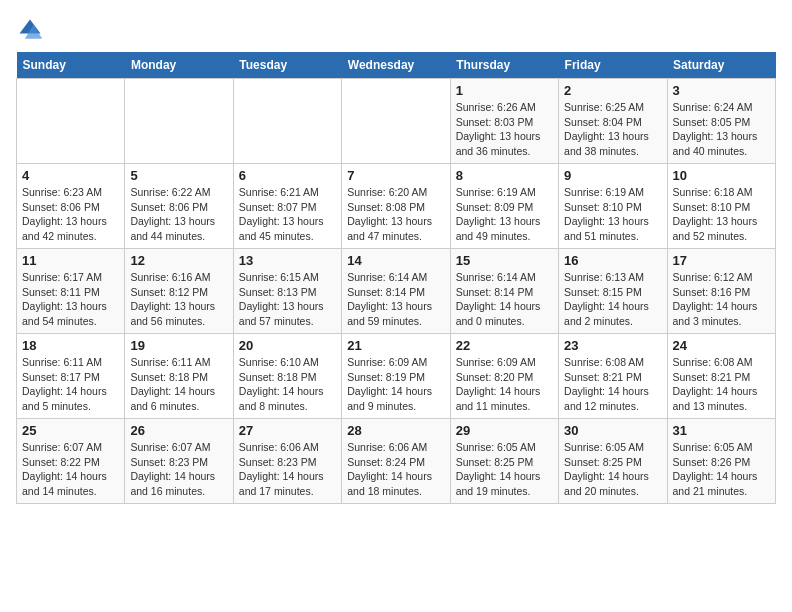 The height and width of the screenshot is (612, 792). I want to click on logo, so click(32, 30).